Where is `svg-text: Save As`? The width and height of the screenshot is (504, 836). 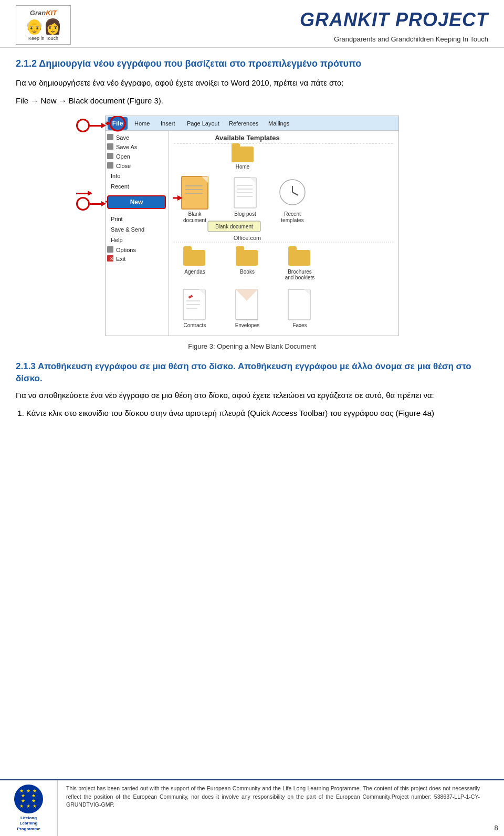
svg-text: Save As is located at coordinates (127, 147).